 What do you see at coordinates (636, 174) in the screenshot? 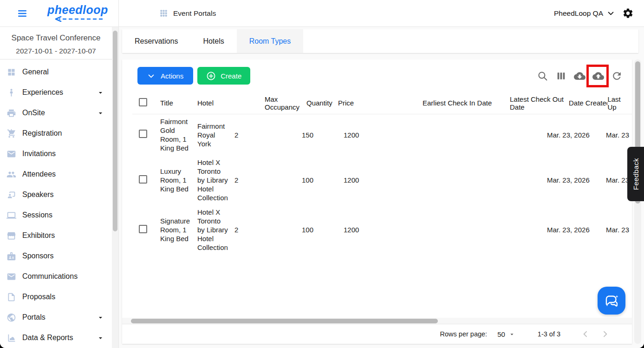
I see `feedback-label: Feedback` at bounding box center [636, 174].